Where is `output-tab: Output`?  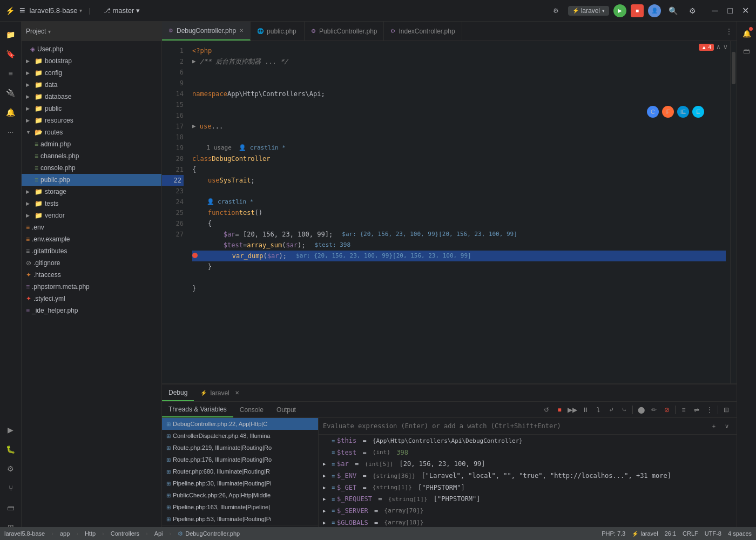
output-tab: Output is located at coordinates (286, 409).